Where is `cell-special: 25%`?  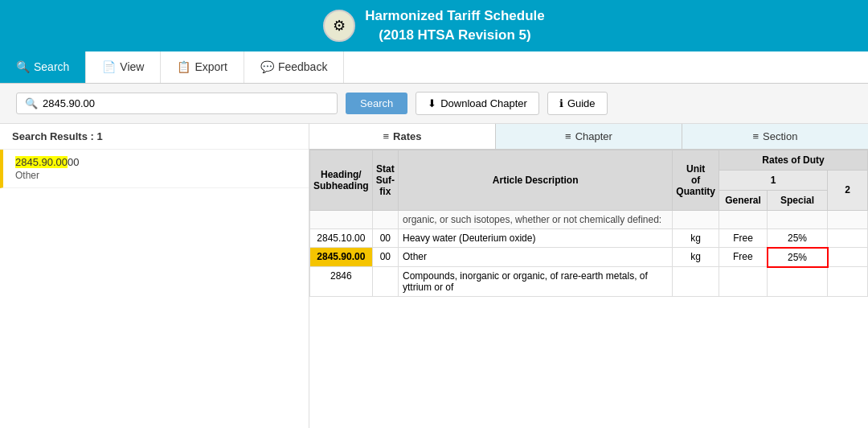 cell-special: 25% is located at coordinates (797, 238).